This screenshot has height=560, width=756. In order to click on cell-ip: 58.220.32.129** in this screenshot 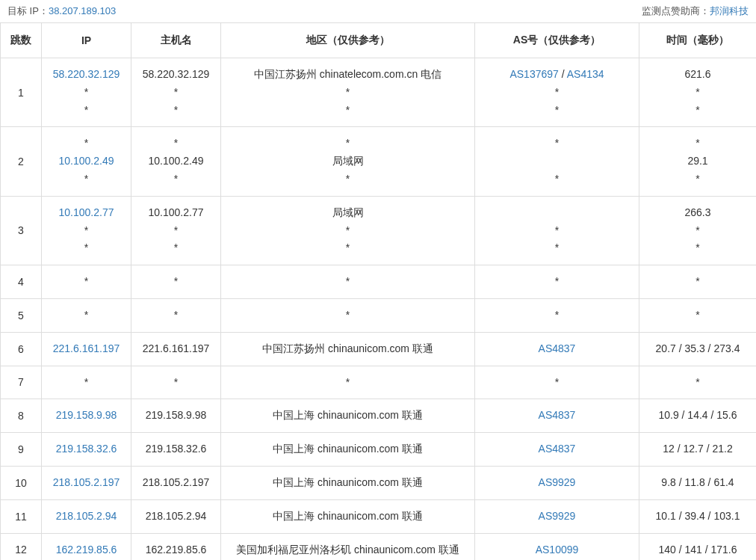, I will do `click(87, 93)`.